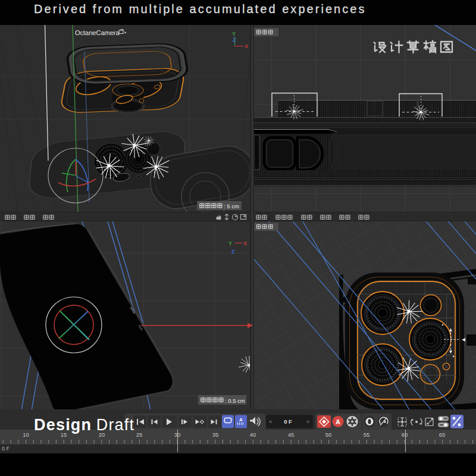 This screenshot has width=476, height=476. What do you see at coordinates (253, 434) in the screenshot?
I see `svg-text: 40` at bounding box center [253, 434].